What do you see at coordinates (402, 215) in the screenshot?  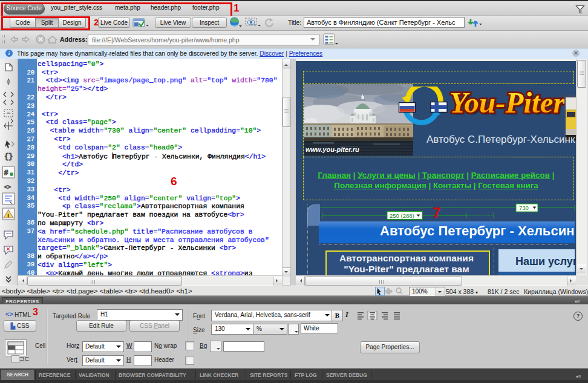 I see `svg-text: 250 (288)` at bounding box center [402, 215].